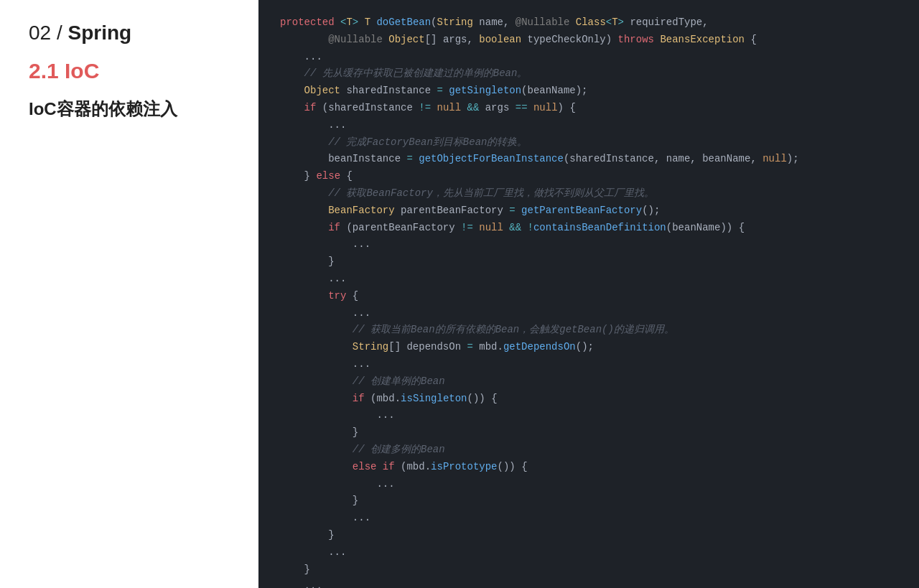  I want to click on section-title: 2.1 IoC, so click(129, 71).